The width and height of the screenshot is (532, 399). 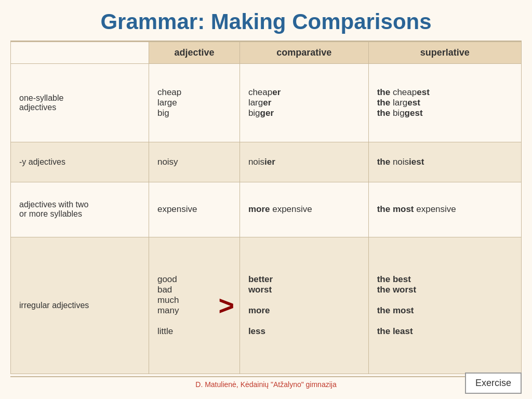 What do you see at coordinates (266, 162) in the screenshot?
I see `table-row: -y adjectives noisy noisier the noisiest` at bounding box center [266, 162].